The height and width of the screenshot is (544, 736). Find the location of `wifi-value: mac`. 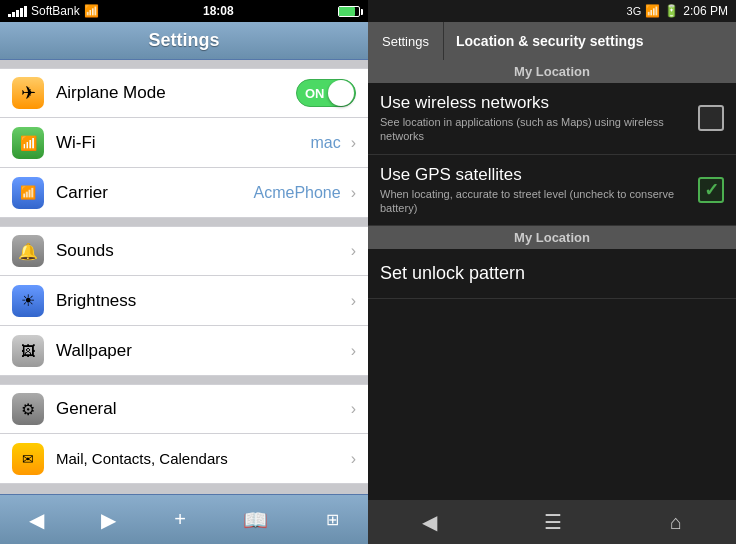

wifi-value: mac is located at coordinates (325, 143).